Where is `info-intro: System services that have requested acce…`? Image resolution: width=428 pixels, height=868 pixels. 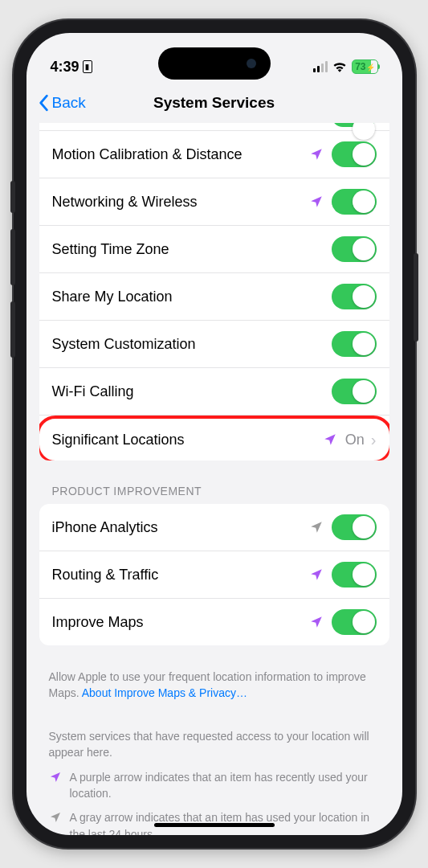
info-intro: System services that have requested acce… is located at coordinates (214, 744).